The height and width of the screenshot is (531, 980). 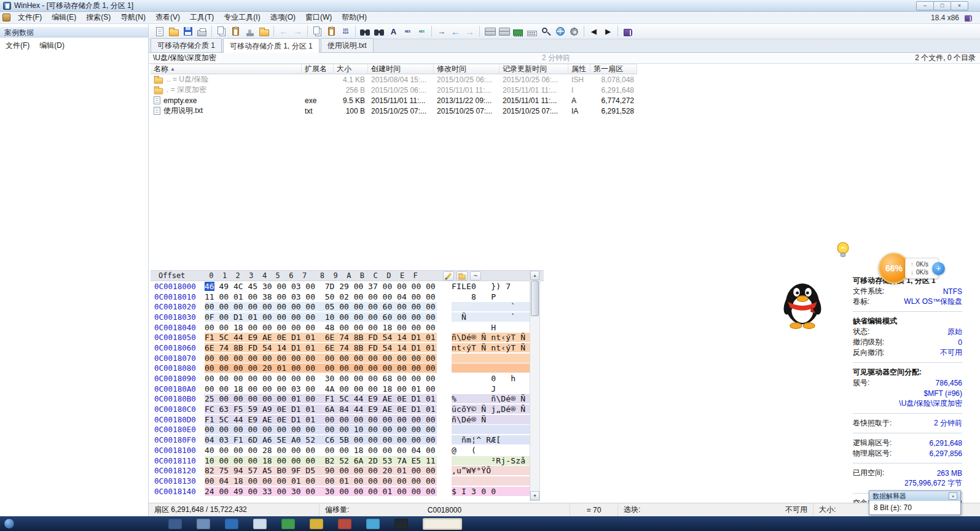 What do you see at coordinates (476, 276) in the screenshot?
I see `template-icon: ~` at bounding box center [476, 276].